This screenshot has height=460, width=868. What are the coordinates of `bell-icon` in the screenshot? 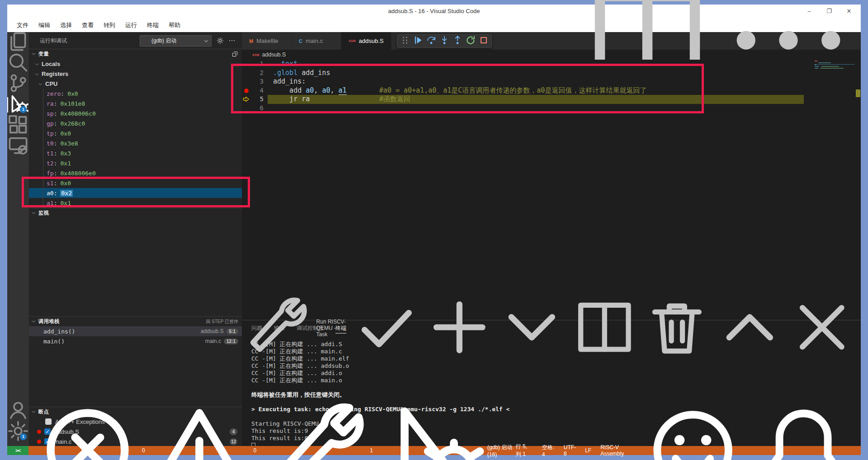 It's located at (804, 430).